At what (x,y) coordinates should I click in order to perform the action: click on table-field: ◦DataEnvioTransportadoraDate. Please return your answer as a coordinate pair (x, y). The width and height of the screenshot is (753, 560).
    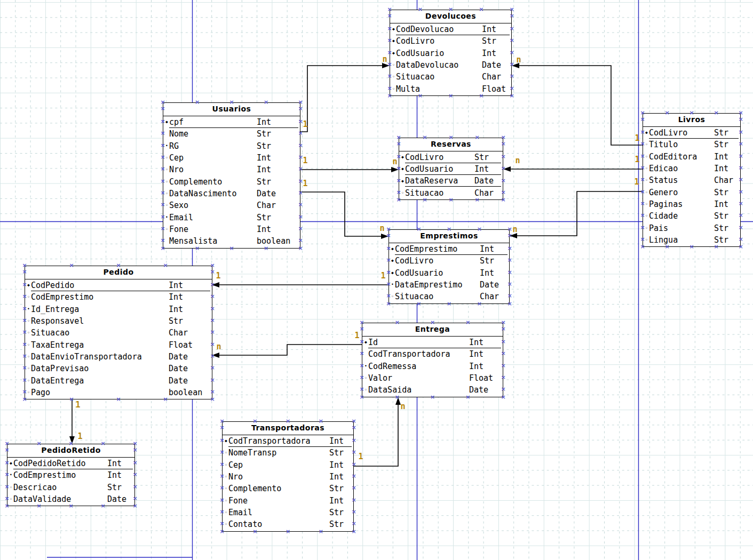
    Looking at the image, I should click on (118, 357).